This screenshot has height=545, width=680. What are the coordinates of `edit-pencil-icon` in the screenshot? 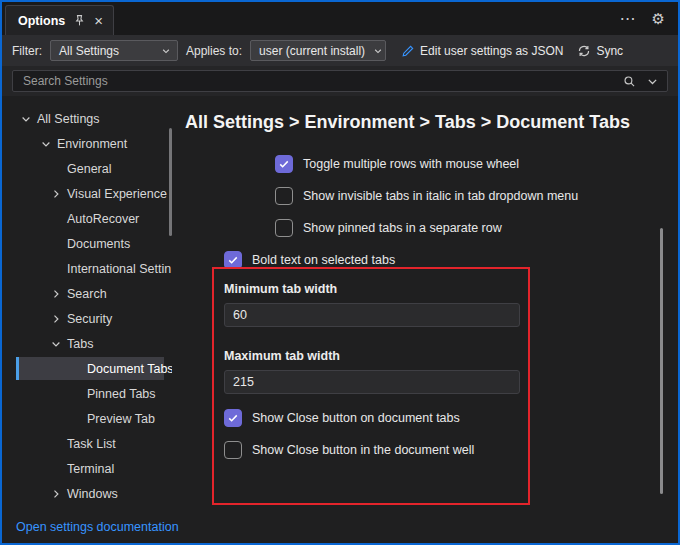 It's located at (408, 51).